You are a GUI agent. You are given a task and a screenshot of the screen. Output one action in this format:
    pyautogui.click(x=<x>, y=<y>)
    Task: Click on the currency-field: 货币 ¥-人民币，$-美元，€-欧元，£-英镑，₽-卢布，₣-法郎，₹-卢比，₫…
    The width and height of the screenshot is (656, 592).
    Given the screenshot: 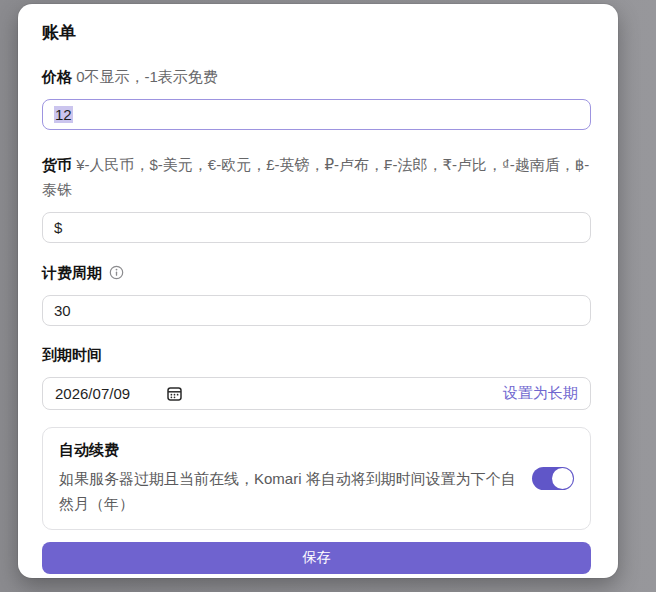 What is the action you would take?
    pyautogui.click(x=316, y=198)
    